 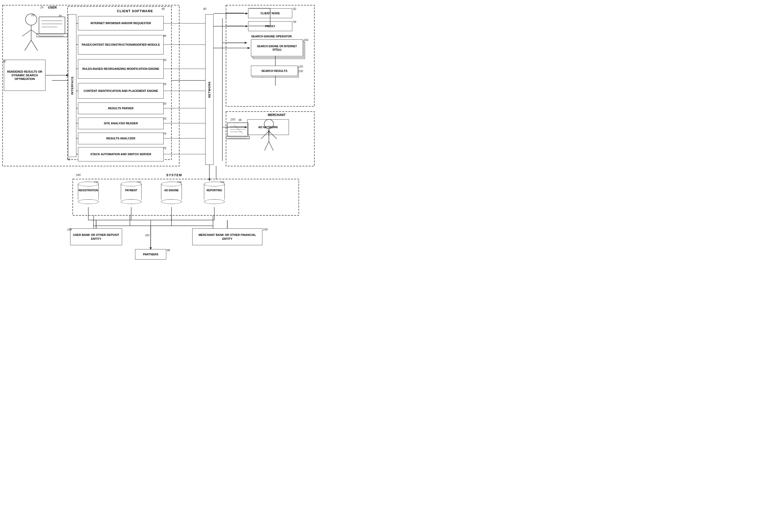 I want to click on cyl-bottom-registration, so click(x=88, y=202).